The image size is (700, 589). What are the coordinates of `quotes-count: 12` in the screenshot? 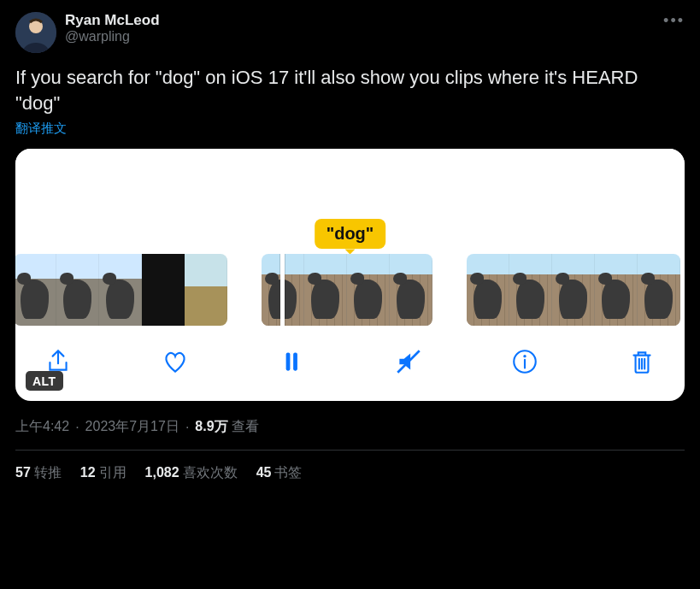 It's located at (88, 472).